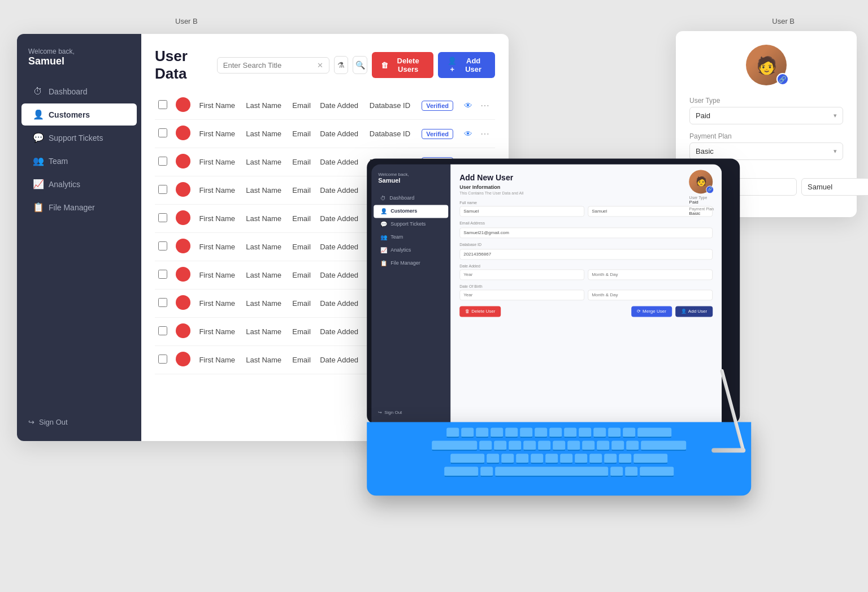 The height and width of the screenshot is (592, 868). Describe the element at coordinates (402, 65) in the screenshot. I see `delete-users-button: 🗑 Delete Users` at that location.